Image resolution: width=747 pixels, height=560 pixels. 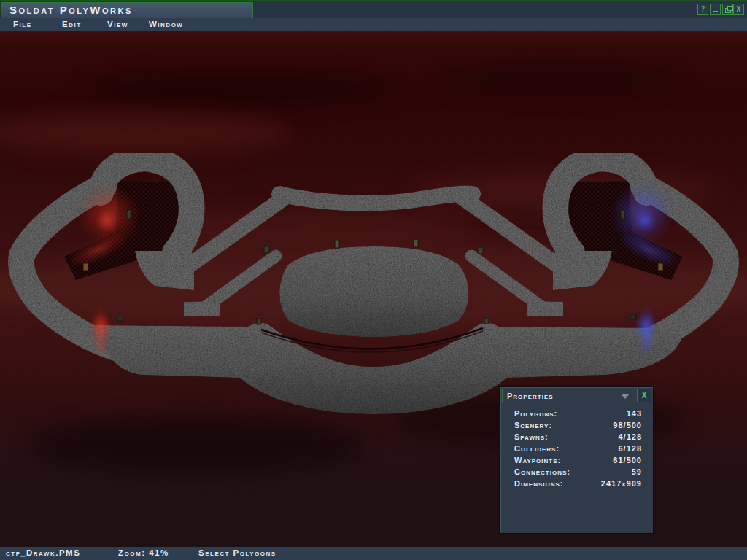 What do you see at coordinates (637, 473) in the screenshot?
I see `property-value: 59` at bounding box center [637, 473].